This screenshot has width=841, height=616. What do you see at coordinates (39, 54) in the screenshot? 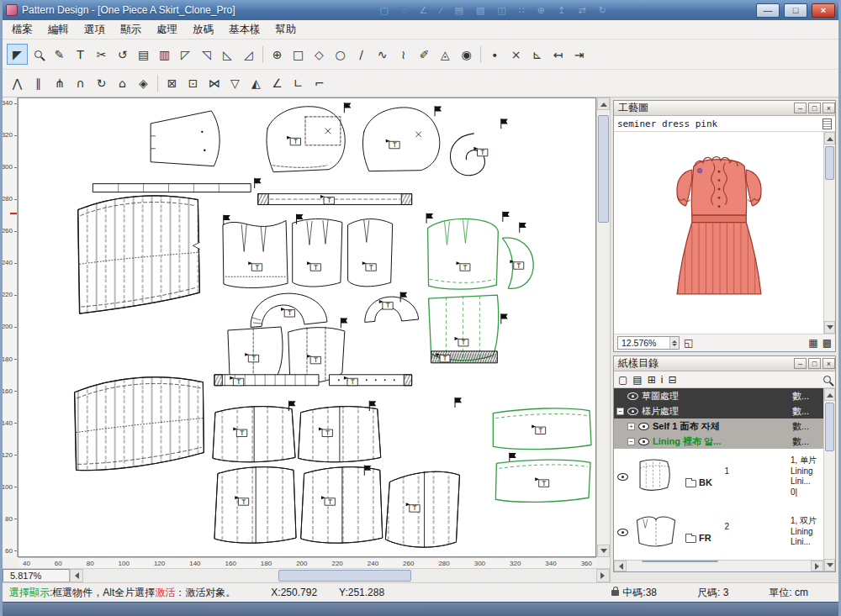
I see `zoom-tool-button` at bounding box center [39, 54].